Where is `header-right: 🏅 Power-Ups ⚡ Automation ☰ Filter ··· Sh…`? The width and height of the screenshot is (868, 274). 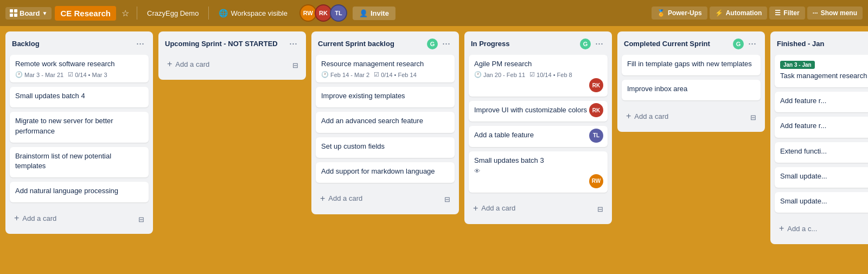
header-right: 🏅 Power-Ups ⚡ Automation ☰ Filter ··· Sh… is located at coordinates (757, 13).